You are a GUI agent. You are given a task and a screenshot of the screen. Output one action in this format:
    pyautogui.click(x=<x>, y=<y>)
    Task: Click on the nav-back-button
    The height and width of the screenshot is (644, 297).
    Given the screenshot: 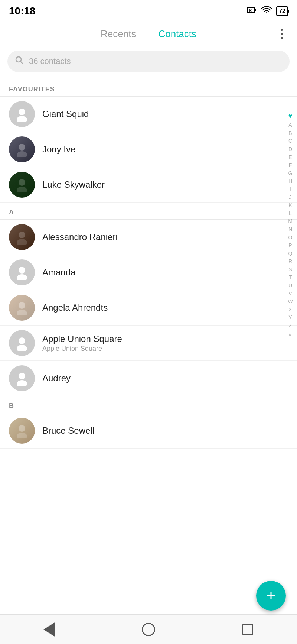 What is the action you would take?
    pyautogui.click(x=49, y=630)
    